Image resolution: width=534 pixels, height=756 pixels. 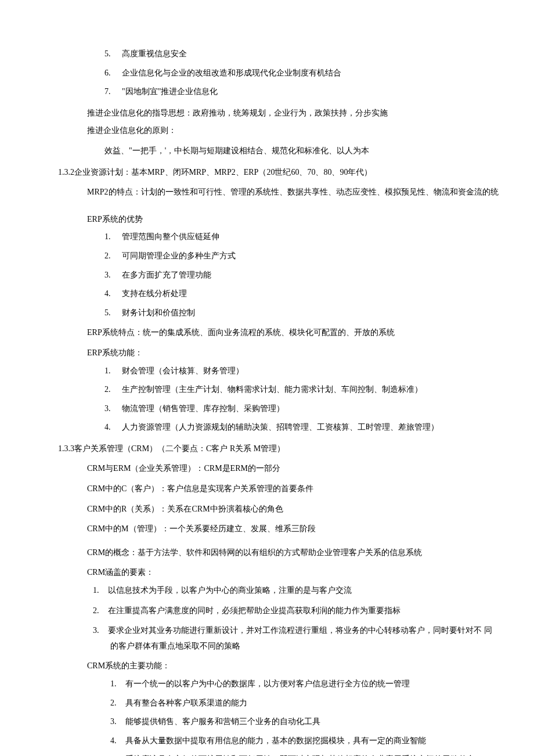 I want to click on item-text: 企业信息化与企业的改组改造和形成现代化企业制度有机结合, so click(x=232, y=73).